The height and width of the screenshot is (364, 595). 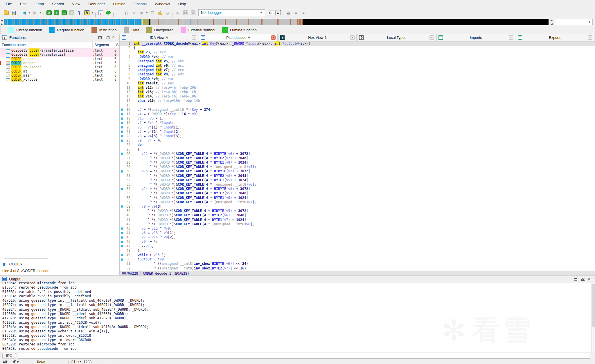 I want to click on jump-to-segment-button: …, so click(x=64, y=13).